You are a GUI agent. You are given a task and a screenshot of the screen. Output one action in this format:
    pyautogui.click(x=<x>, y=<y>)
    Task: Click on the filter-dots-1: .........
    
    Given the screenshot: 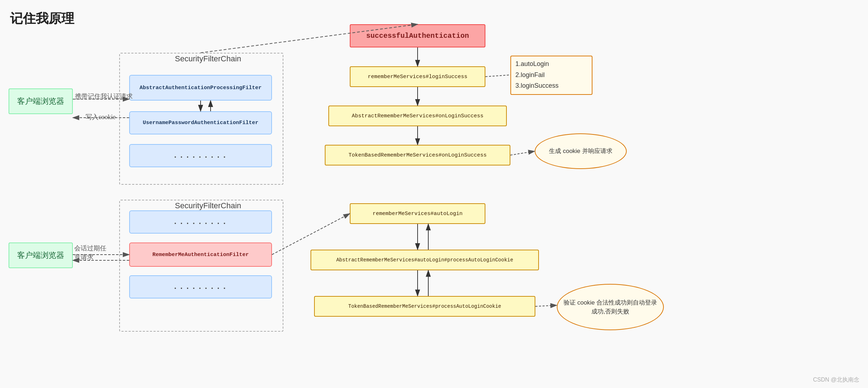 What is the action you would take?
    pyautogui.click(x=201, y=155)
    